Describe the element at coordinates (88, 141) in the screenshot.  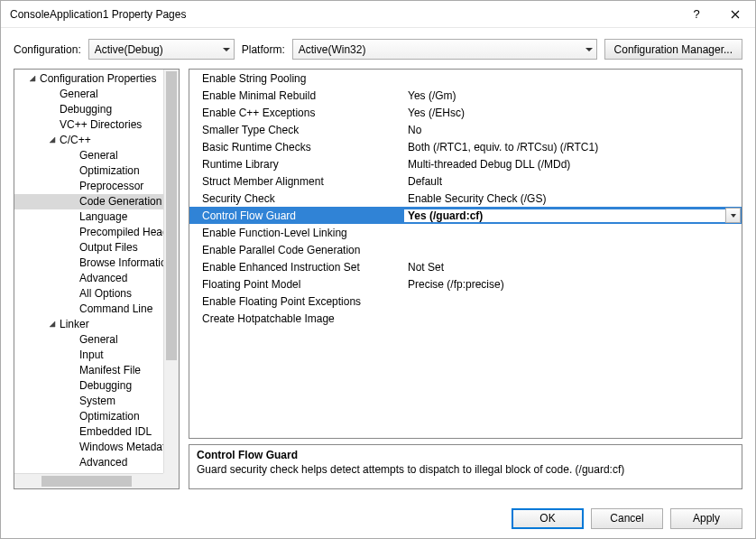
I see `tree-item: C/C++` at that location.